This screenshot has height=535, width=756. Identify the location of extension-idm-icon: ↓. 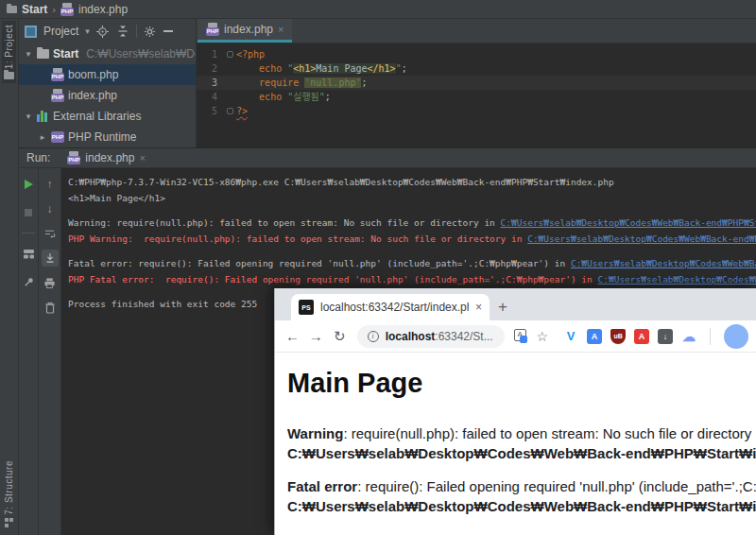
(665, 337).